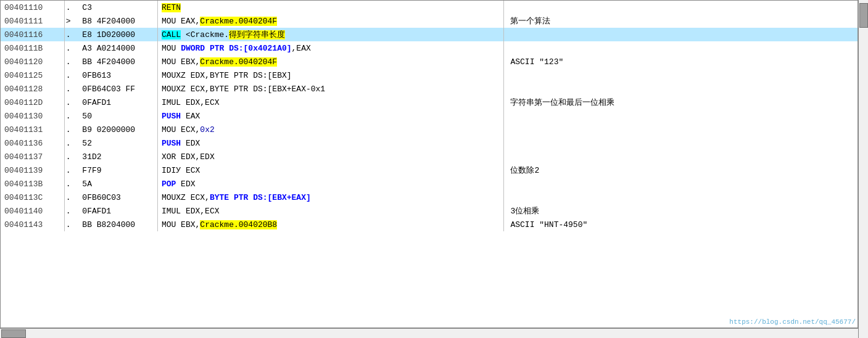 The width and height of the screenshot is (868, 338). Describe the element at coordinates (429, 211) in the screenshot. I see `table-row: 00401140.0FAFD1IMUL EDX,ECX3位相乘` at that location.